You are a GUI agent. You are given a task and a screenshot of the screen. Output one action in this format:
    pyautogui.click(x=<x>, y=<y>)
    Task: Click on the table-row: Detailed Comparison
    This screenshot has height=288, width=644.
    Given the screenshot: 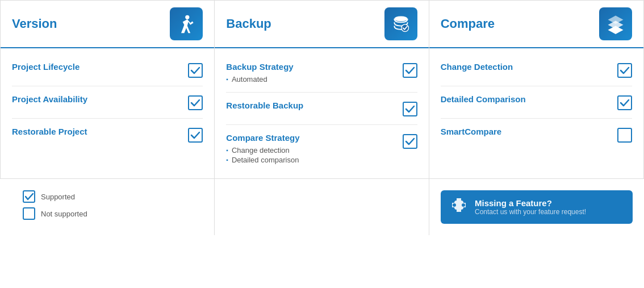 What is the action you would take?
    pyautogui.click(x=536, y=102)
    